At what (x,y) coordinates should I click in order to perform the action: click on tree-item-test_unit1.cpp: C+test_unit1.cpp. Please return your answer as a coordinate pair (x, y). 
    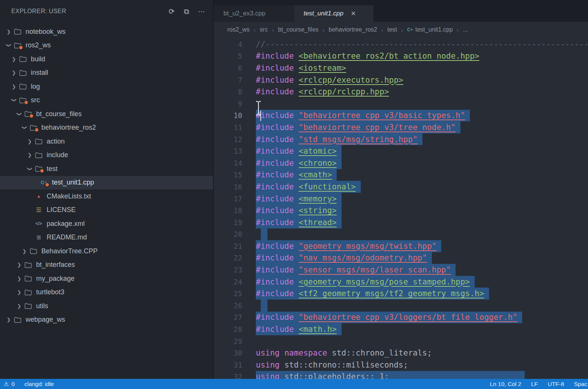
    Looking at the image, I should click on (106, 183).